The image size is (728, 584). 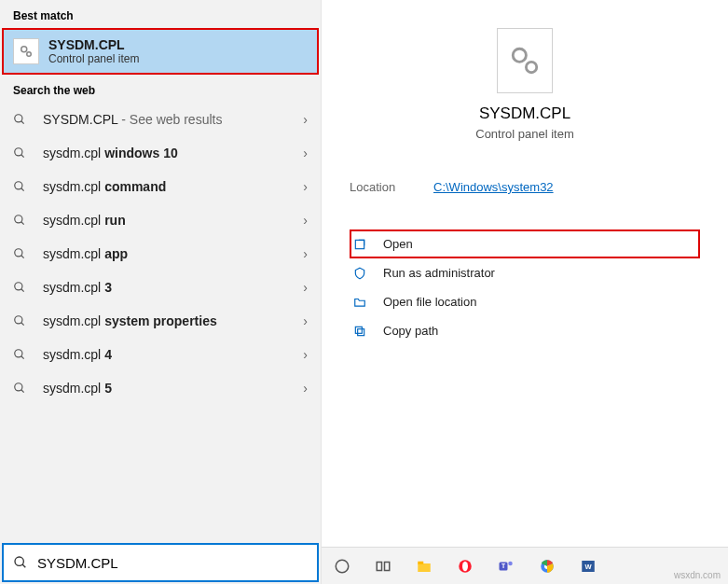 What do you see at coordinates (525, 244) in the screenshot?
I see `action-open: Open` at bounding box center [525, 244].